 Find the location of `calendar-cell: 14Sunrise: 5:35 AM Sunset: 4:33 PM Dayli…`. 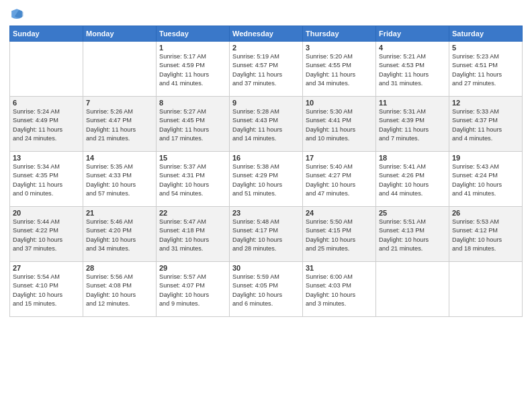

calendar-cell: 14Sunrise: 5:35 AM Sunset: 4:33 PM Dayli… is located at coordinates (120, 179).